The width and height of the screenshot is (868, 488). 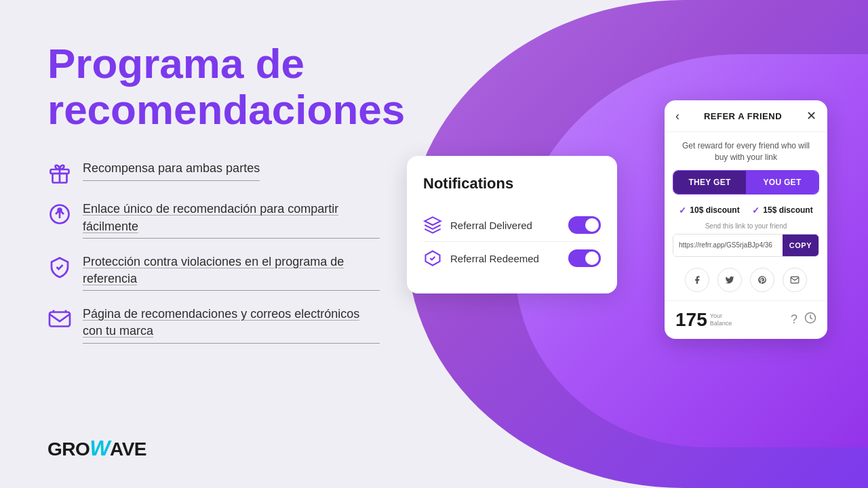 What do you see at coordinates (788, 210) in the screenshot?
I see `discount-you-text: 15$ discount` at bounding box center [788, 210].